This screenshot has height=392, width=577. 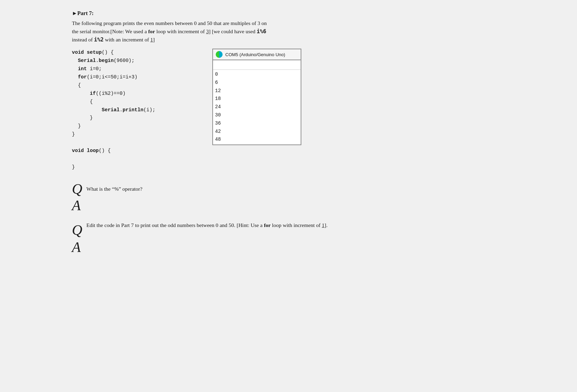 What do you see at coordinates (77, 230) in the screenshot?
I see `q2-q-label: Q` at bounding box center [77, 230].